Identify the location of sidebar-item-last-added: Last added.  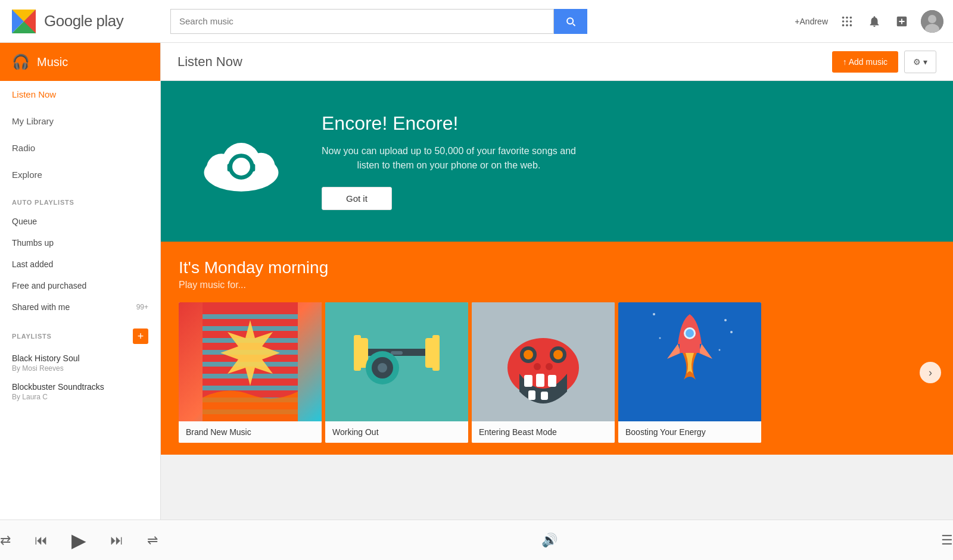
(80, 264).